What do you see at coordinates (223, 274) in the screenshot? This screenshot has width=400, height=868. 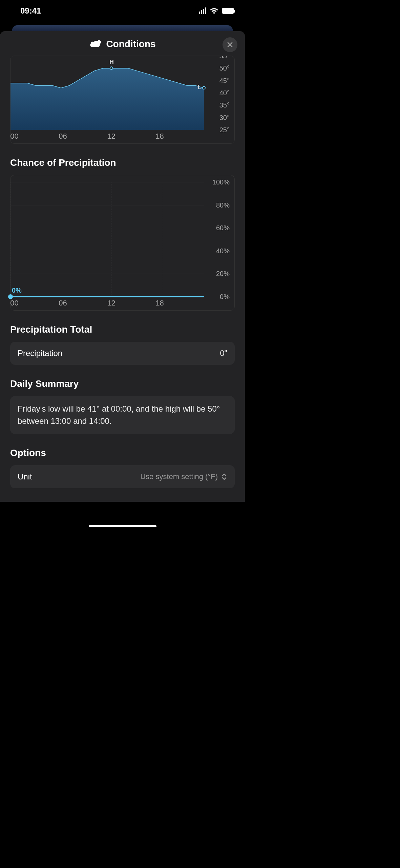 I see `precip-y-tick: 20%` at bounding box center [223, 274].